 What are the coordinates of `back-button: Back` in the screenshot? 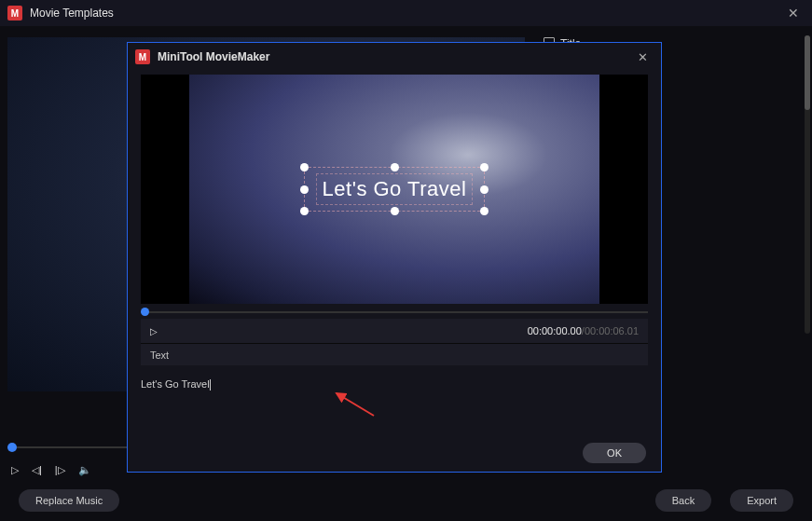 It's located at (683, 500).